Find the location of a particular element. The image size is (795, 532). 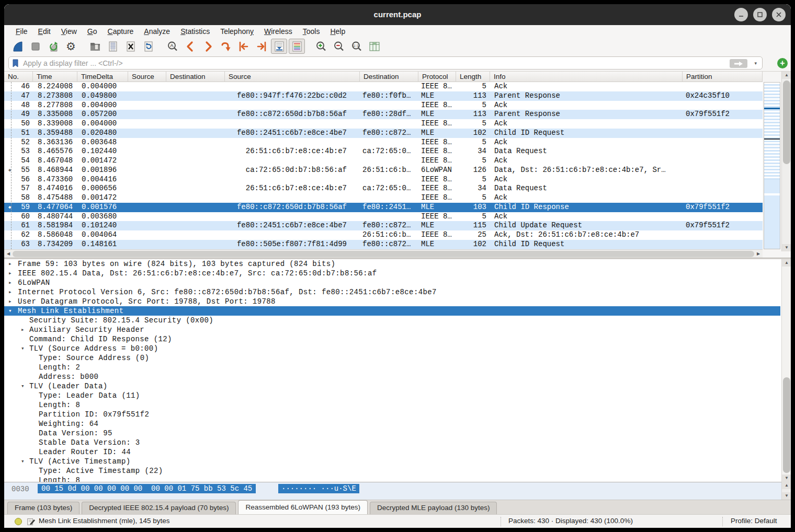

menu-view: View is located at coordinates (69, 31).